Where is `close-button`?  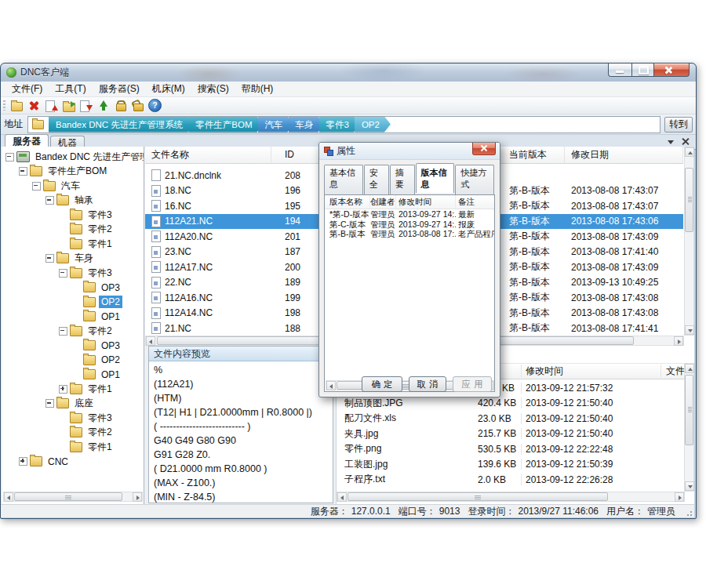
close-button is located at coordinates (671, 71).